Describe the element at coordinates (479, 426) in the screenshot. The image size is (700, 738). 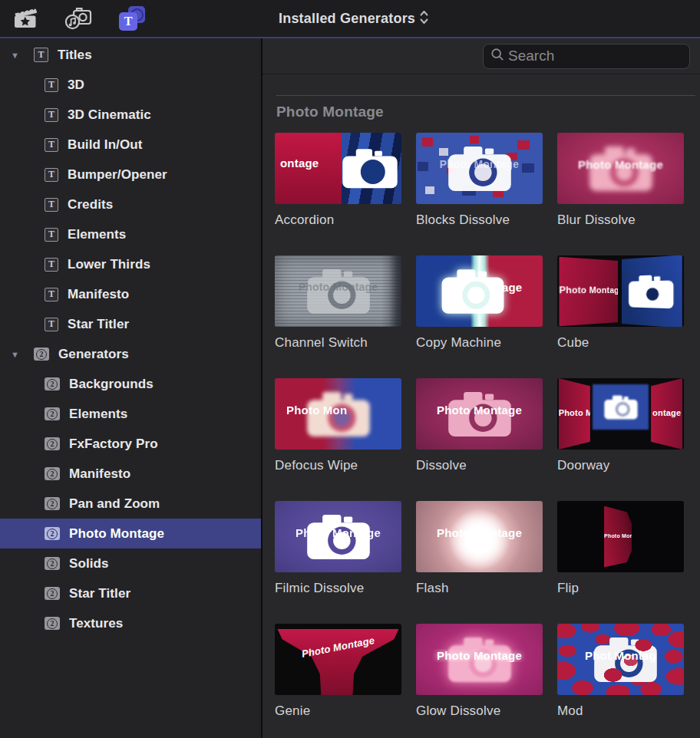
I see `generator-tile-dissolve: Photo Montage Dissolve` at that location.